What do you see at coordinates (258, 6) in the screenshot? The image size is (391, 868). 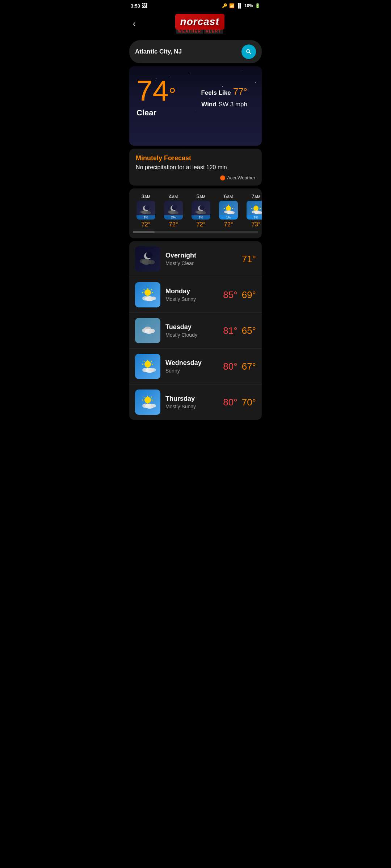 I see `battery-icon: 🔋` at bounding box center [258, 6].